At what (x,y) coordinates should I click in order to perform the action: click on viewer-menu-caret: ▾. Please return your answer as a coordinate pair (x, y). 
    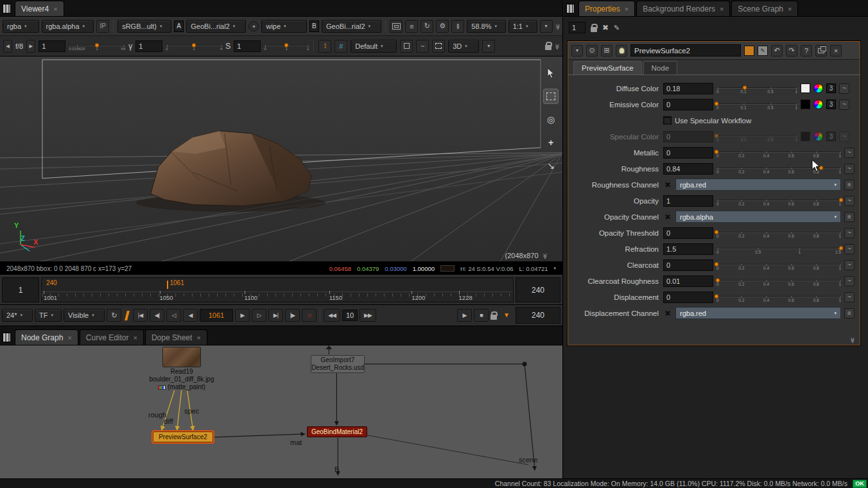
    Looking at the image, I should click on (546, 26).